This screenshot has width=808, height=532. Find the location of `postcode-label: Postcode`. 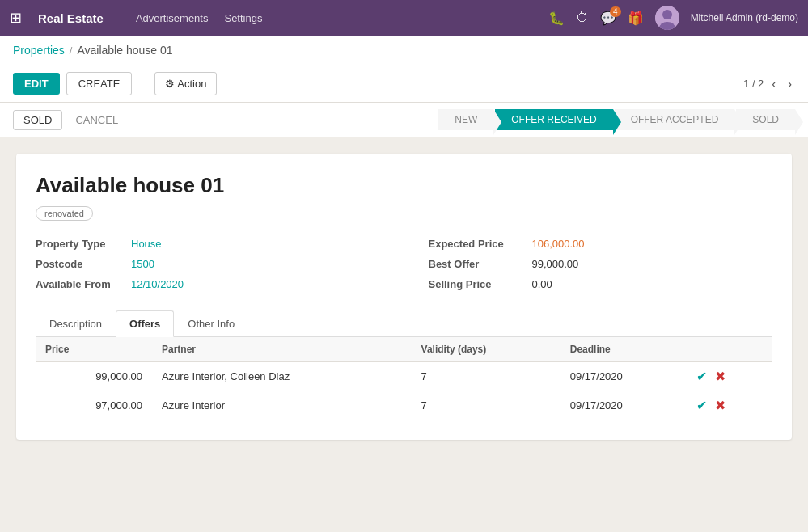

postcode-label: Postcode is located at coordinates (80, 264).